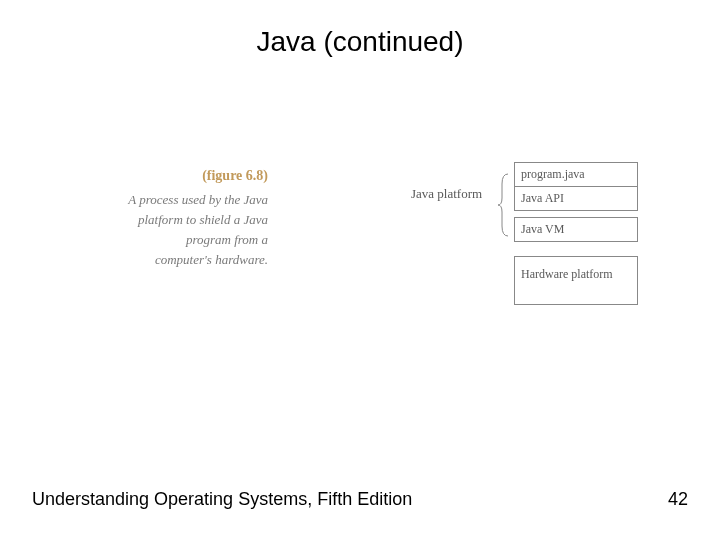 Image resolution: width=720 pixels, height=540 pixels. What do you see at coordinates (576, 174) in the screenshot?
I see `box-program: program.java` at bounding box center [576, 174].